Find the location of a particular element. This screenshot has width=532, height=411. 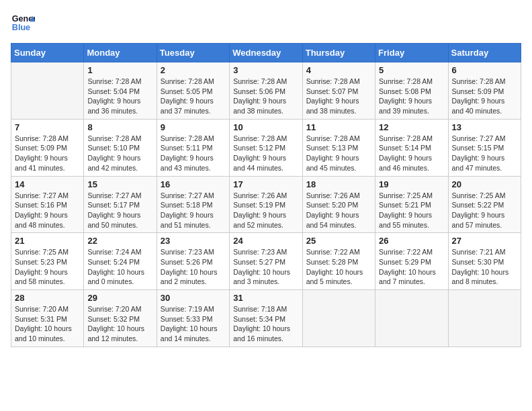

day-info: Sunrise: 7:19 AMSunset: 5:33 PMDaylight:… is located at coordinates (193, 324).